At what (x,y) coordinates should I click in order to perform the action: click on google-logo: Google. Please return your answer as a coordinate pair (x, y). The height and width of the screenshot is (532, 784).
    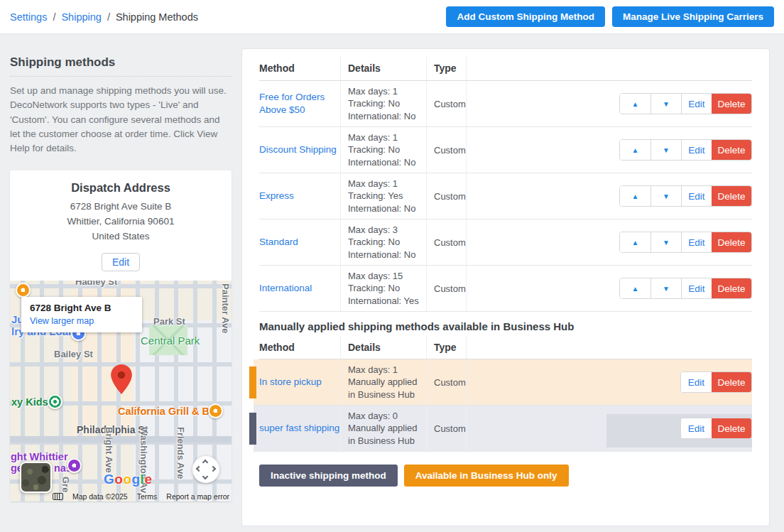
    Looking at the image, I should click on (128, 479).